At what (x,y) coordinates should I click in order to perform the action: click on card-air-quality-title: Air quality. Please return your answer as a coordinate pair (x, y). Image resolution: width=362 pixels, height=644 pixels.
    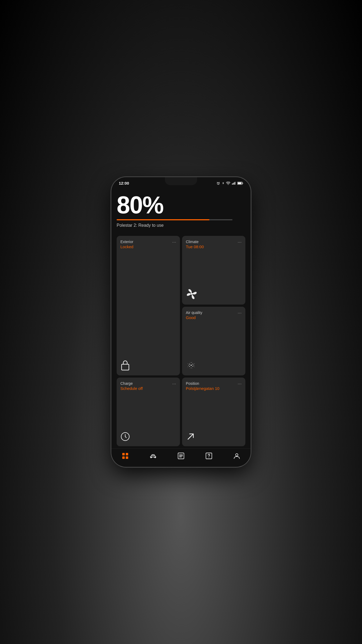
    Looking at the image, I should click on (194, 313).